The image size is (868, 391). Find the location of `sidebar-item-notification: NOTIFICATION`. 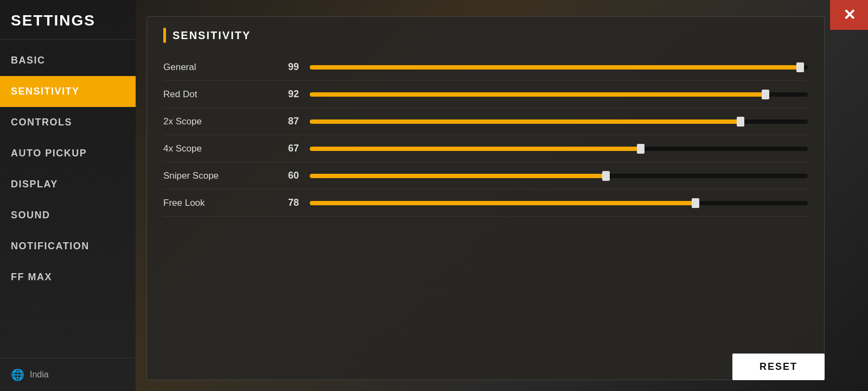

sidebar-item-notification: NOTIFICATION is located at coordinates (68, 247).